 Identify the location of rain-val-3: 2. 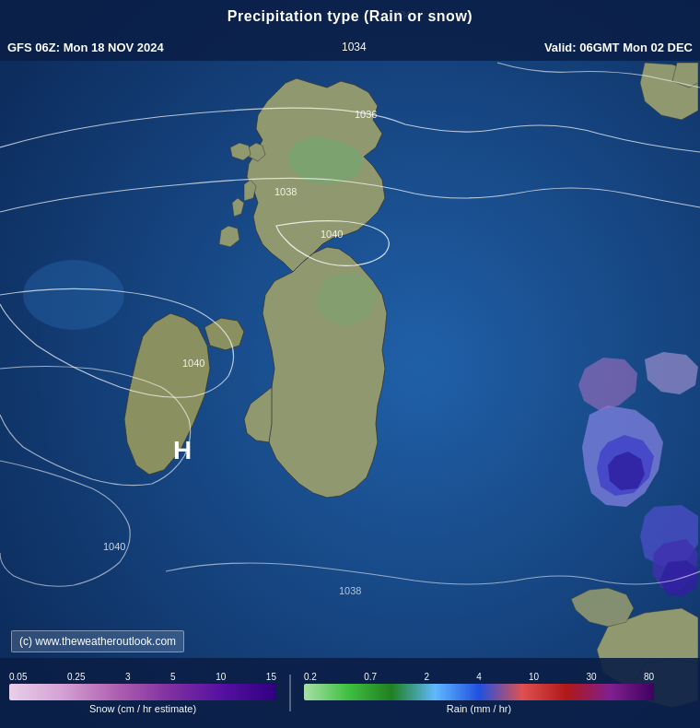
(426, 676).